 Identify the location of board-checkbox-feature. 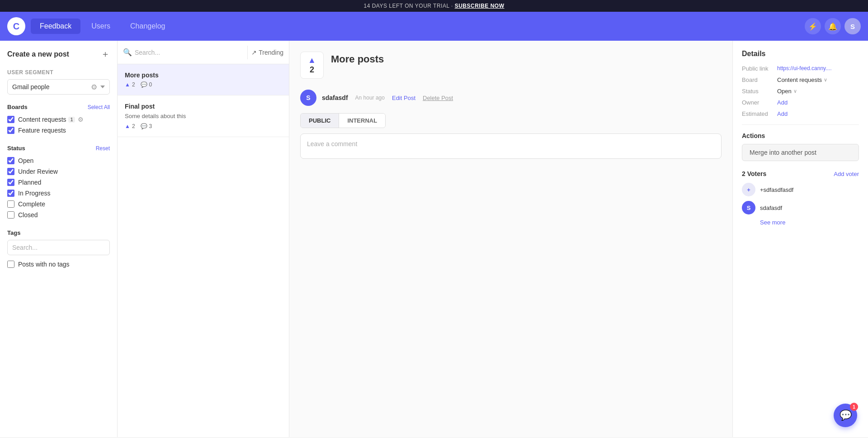
(11, 130).